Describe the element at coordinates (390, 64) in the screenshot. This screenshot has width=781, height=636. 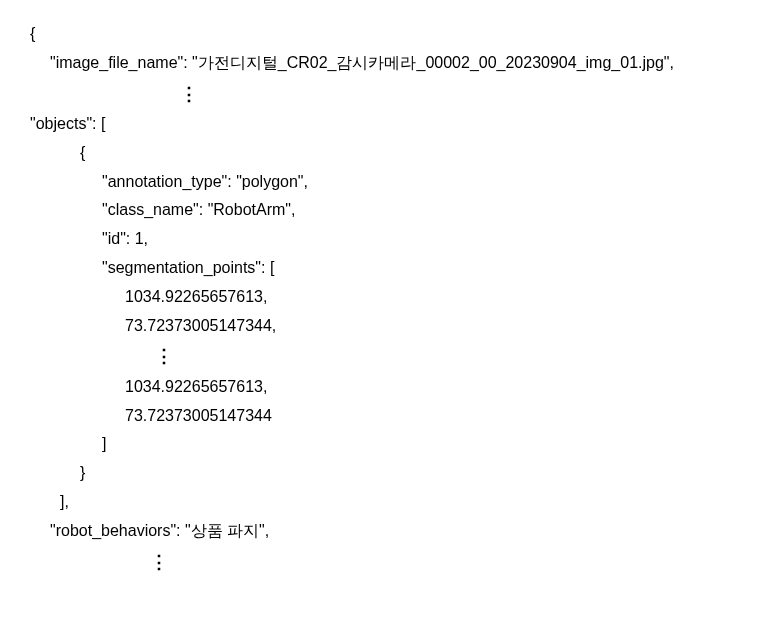
I see `kv-image-file-name: "image_file_name": "가전디지털_CR02_감시카메라_000…` at that location.